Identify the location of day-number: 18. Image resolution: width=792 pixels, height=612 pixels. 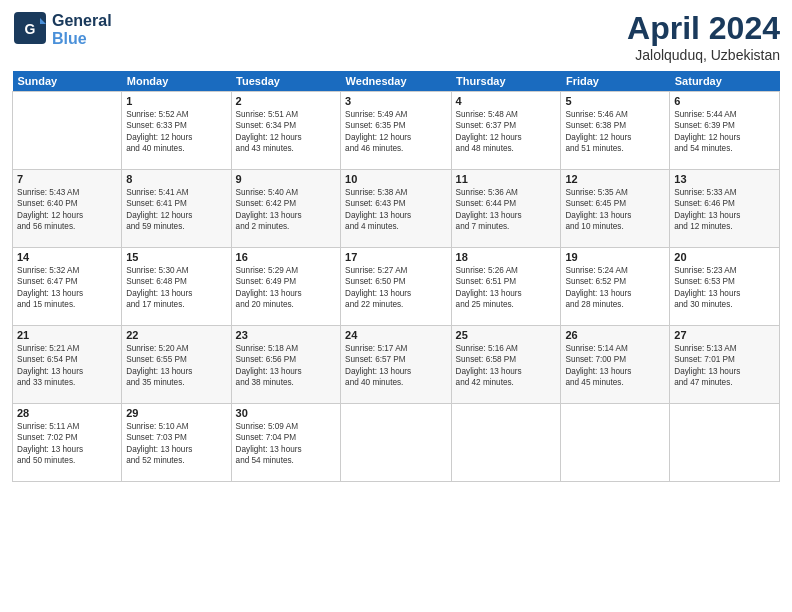
(506, 257).